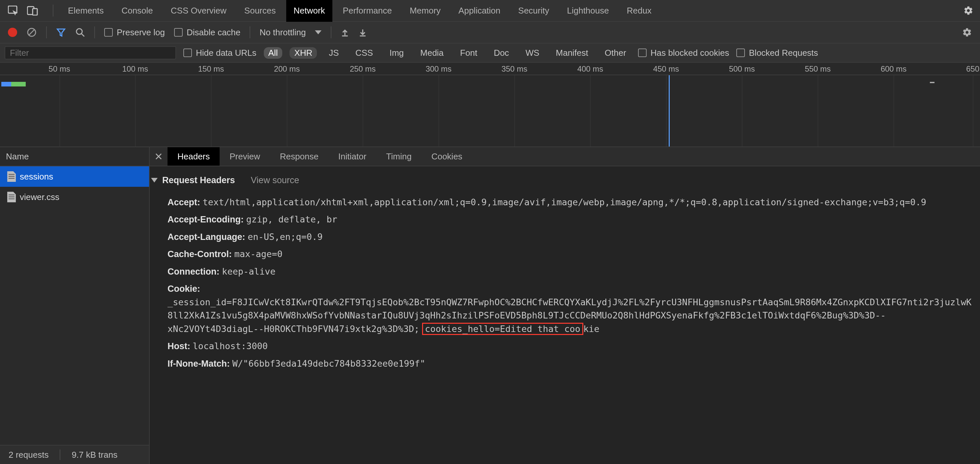 The height and width of the screenshot is (464, 980). What do you see at coordinates (509, 11) in the screenshot?
I see `main-tab-list: Elements Console CSS Overview Sources Ne…` at bounding box center [509, 11].